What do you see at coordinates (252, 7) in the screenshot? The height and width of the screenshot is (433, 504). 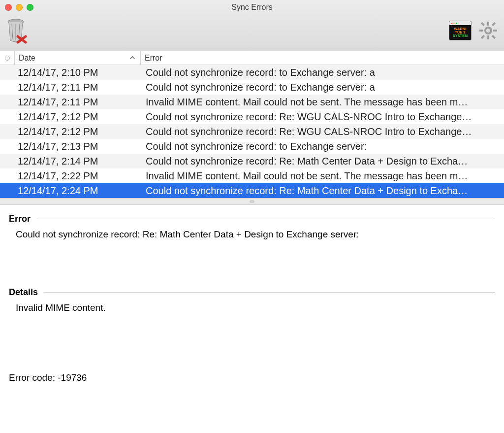 I see `window-title: Sync Errors` at bounding box center [252, 7].